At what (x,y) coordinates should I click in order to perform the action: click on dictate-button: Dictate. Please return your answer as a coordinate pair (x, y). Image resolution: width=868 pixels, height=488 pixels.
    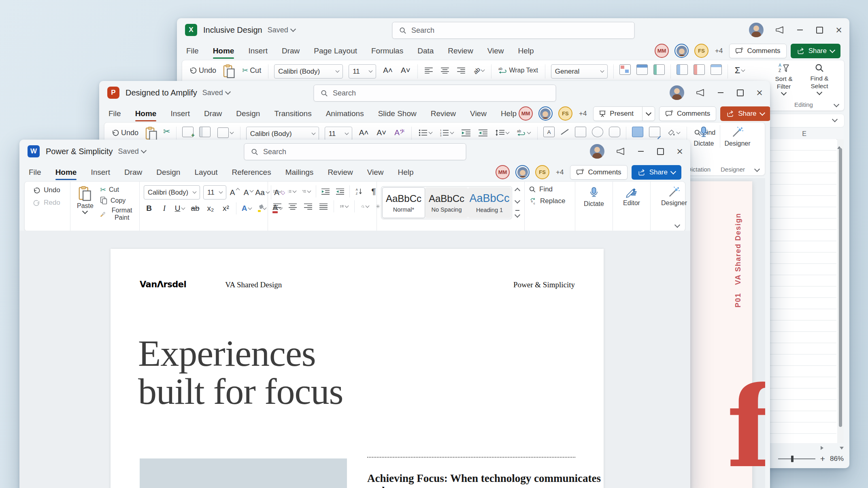
    Looking at the image, I should click on (594, 197).